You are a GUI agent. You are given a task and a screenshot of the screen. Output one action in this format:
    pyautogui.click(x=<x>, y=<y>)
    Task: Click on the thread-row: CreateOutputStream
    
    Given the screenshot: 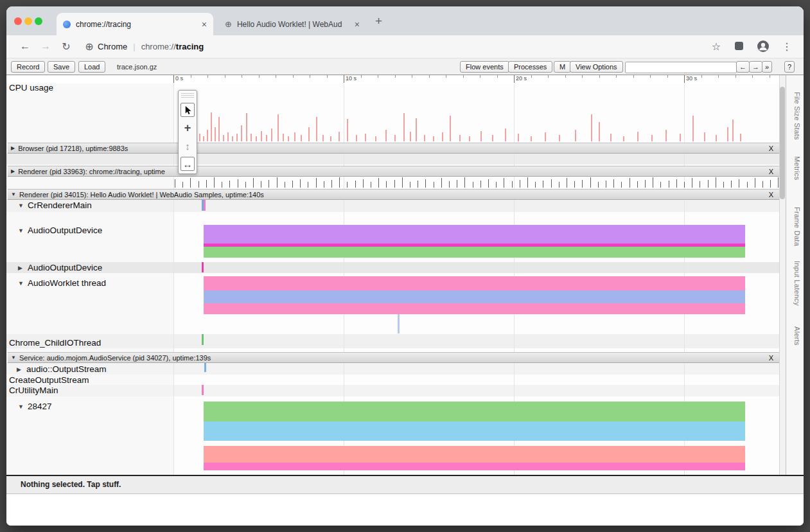 What is the action you would take?
    pyautogui.click(x=49, y=380)
    